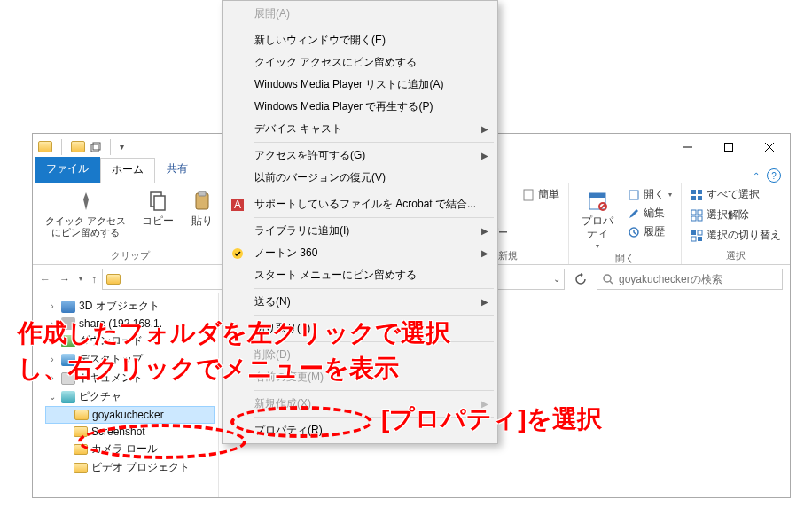  What do you see at coordinates (208, 369) in the screenshot?
I see `annotation-text-2: し、右クリックでメニューを表示` at bounding box center [208, 369].